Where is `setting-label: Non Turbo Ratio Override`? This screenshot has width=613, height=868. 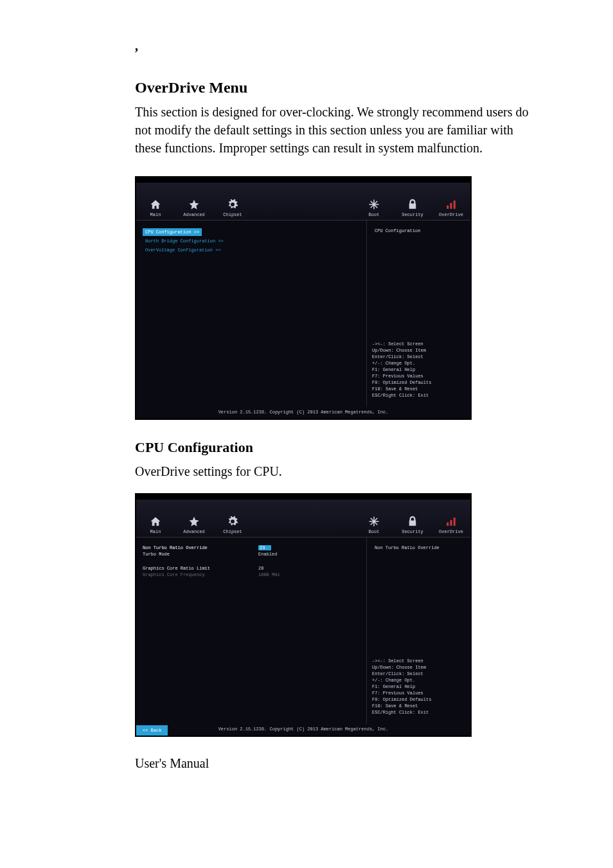
setting-label: Non Turbo Ratio Override is located at coordinates (200, 548).